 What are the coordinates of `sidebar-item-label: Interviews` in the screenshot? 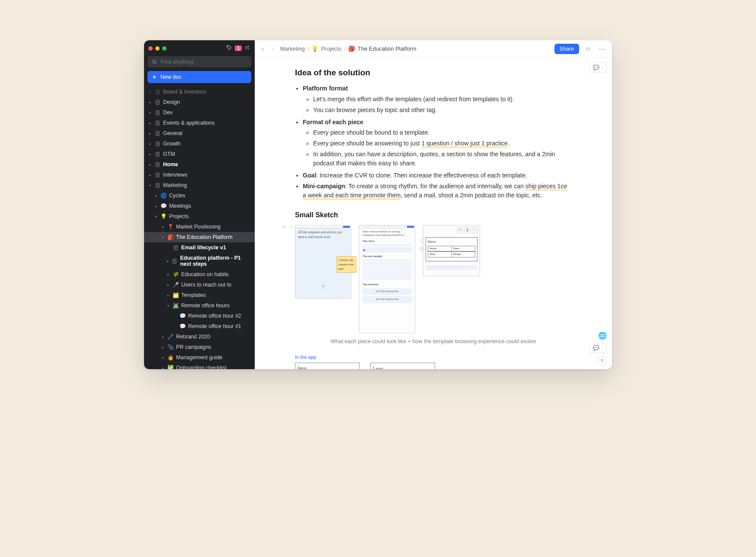 It's located at (175, 175).